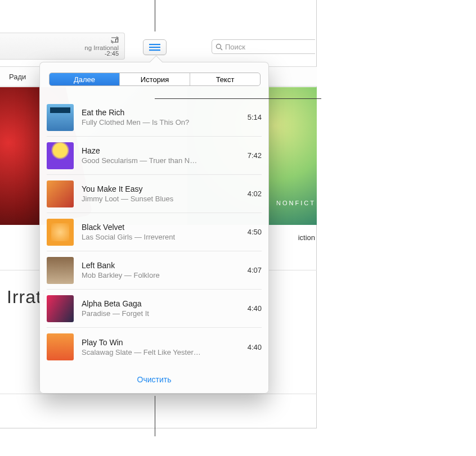 This screenshot has width=476, height=456. What do you see at coordinates (111, 53) in the screenshot?
I see `remaining-time: -2:45` at bounding box center [111, 53].